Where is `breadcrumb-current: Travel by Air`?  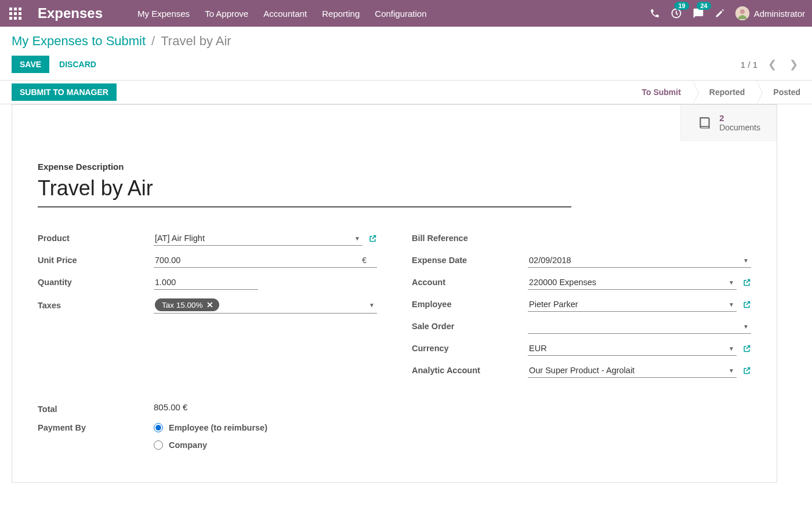
breadcrumb-current: Travel by Air is located at coordinates (196, 41).